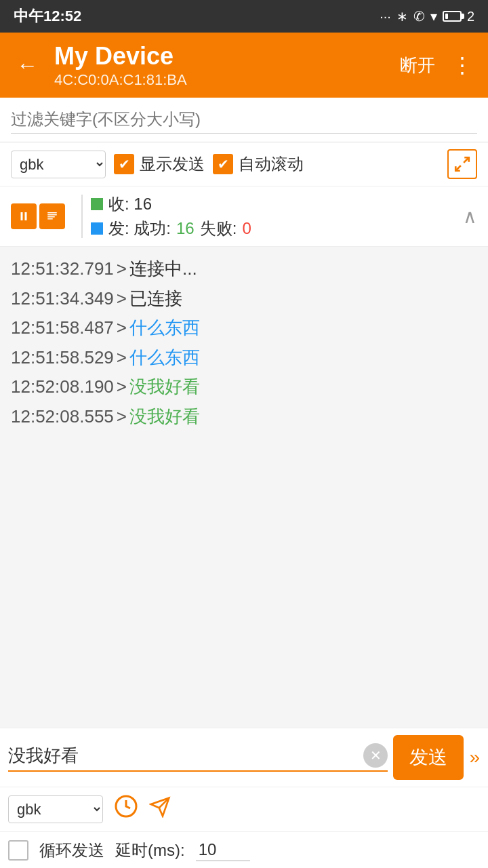 The image size is (488, 868). What do you see at coordinates (62, 328) in the screenshot?
I see `log-time: 12:51:58.487` at bounding box center [62, 328].